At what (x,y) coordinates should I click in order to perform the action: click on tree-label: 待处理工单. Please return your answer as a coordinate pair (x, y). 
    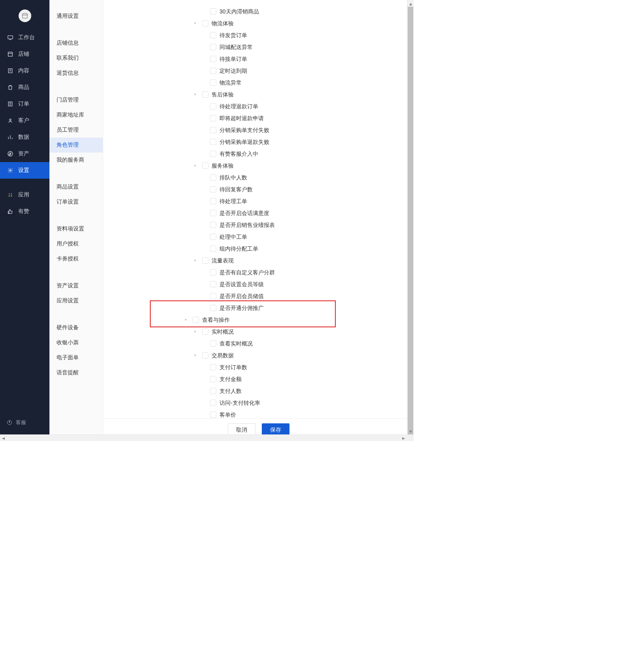
    Looking at the image, I should click on (233, 201).